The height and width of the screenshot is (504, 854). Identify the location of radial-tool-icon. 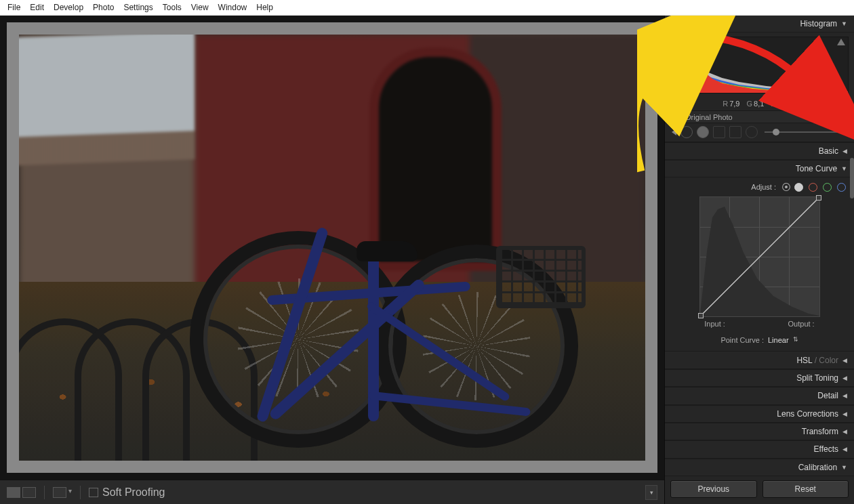
(752, 132).